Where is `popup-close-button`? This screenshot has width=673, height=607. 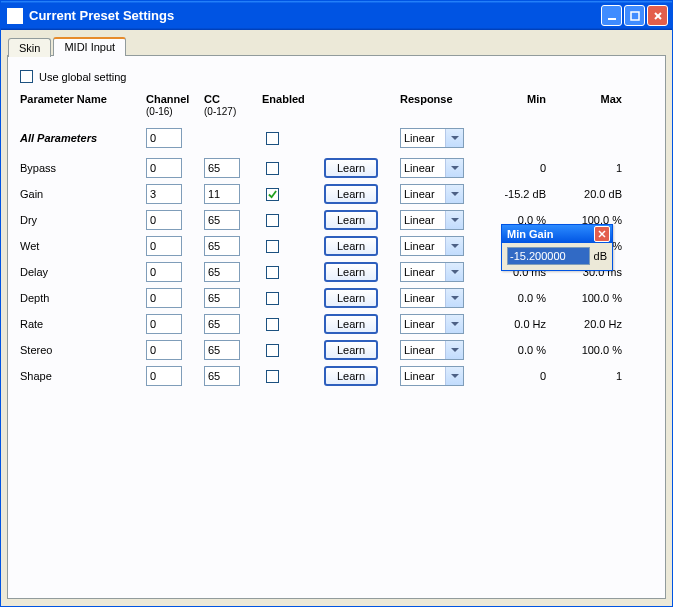
popup-close-button is located at coordinates (602, 234).